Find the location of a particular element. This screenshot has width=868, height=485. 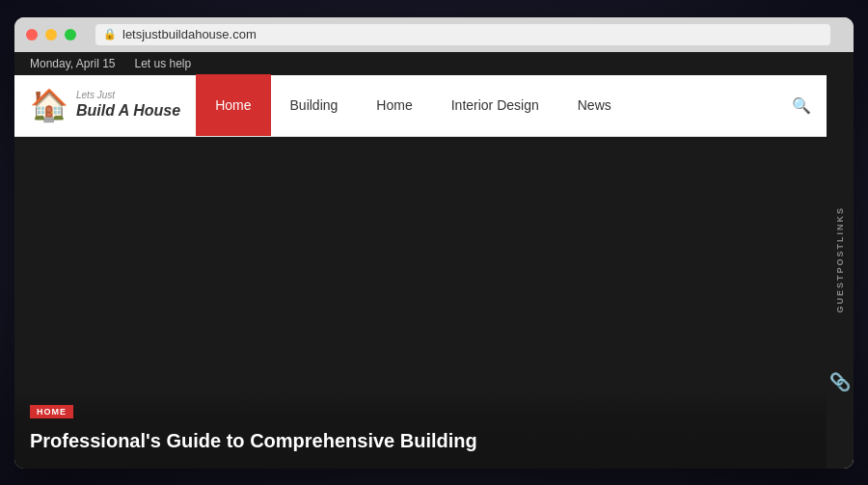

side-panel-link-icon: 🔗 is located at coordinates (840, 381).